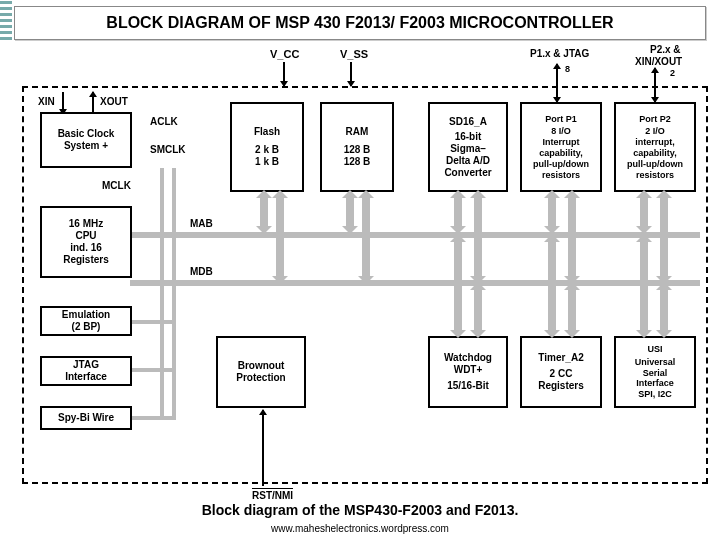 Image resolution: width=720 pixels, height=540 pixels. I want to click on ram-mdb, so click(366, 237).